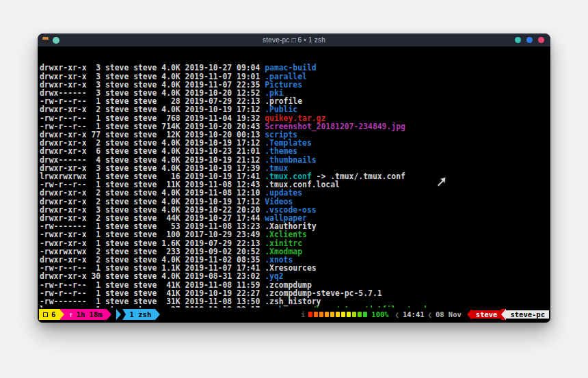 The height and width of the screenshot is (378, 588). I want to click on file-name: .zshrc, so click(279, 306).